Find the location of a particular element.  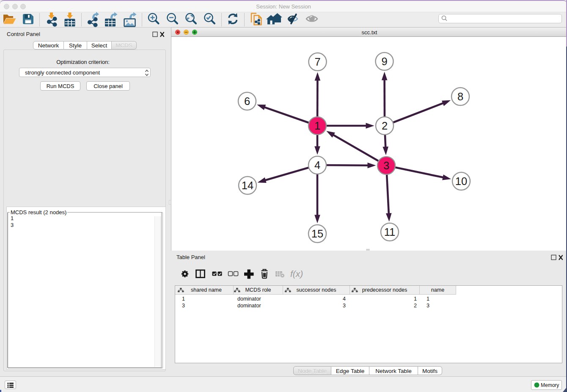

svg-text: 9 is located at coordinates (384, 61).